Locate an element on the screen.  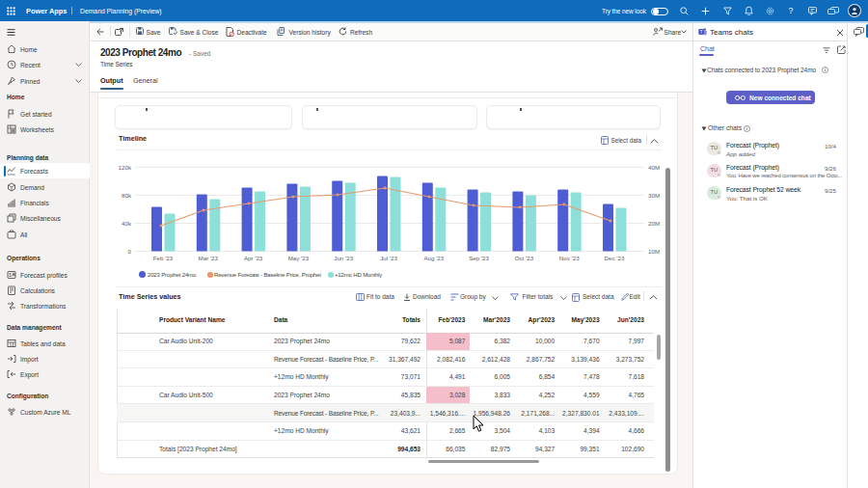
svg-text: Jul '23 is located at coordinates (389, 258).